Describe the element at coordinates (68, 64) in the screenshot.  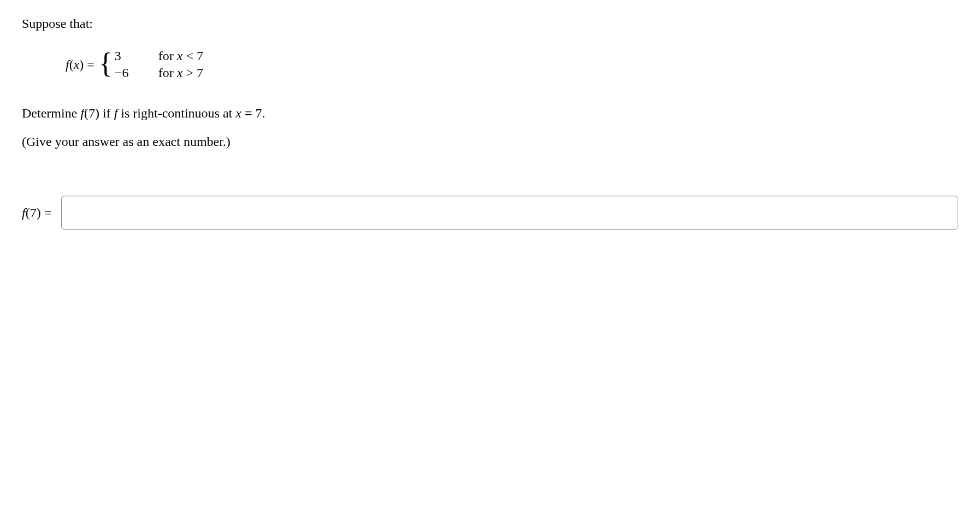
I see `function-f: f` at that location.